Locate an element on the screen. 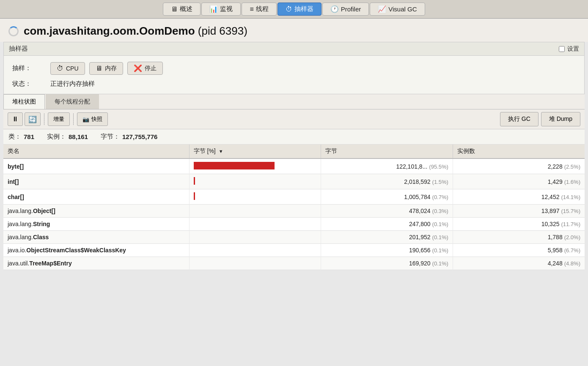  profiler-icon: 🕐 is located at coordinates (335, 9).